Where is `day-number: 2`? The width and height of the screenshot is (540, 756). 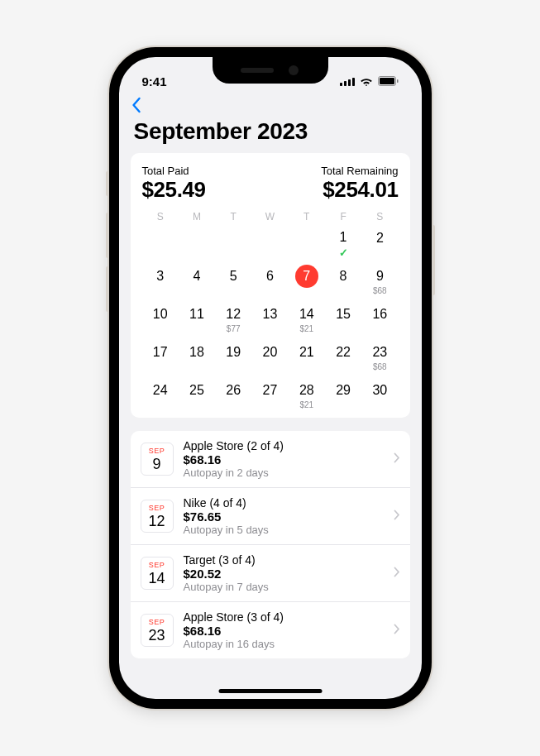 day-number: 2 is located at coordinates (380, 238).